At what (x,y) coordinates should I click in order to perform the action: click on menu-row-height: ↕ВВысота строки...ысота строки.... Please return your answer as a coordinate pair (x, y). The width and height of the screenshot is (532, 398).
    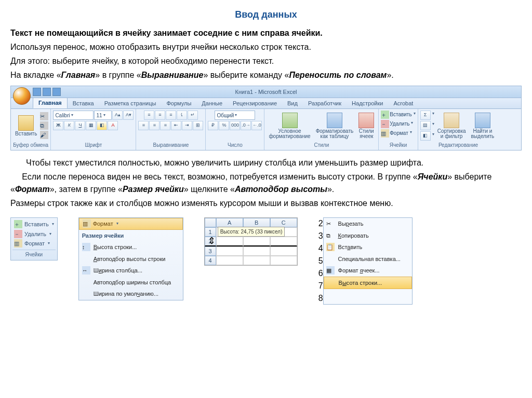
    Looking at the image, I should click on (131, 247).